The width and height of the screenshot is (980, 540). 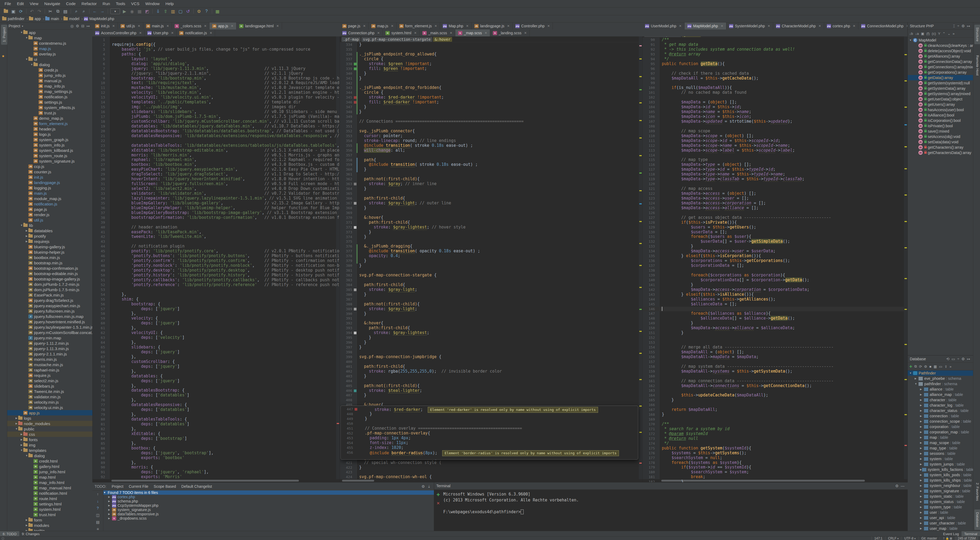 I want to click on todo-strip-icon: ?, so click(x=98, y=508).